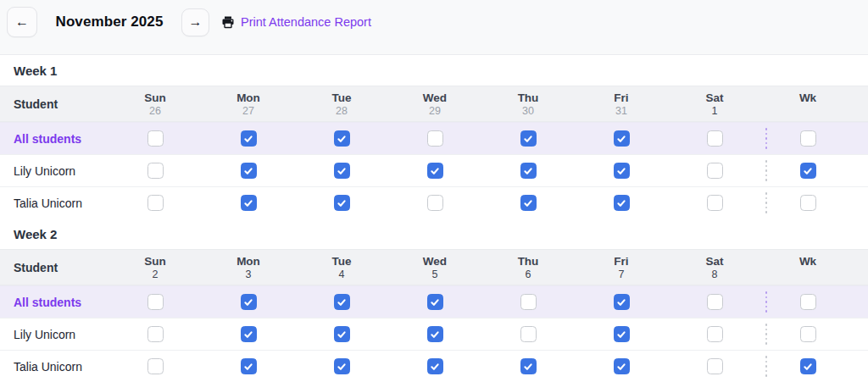  I want to click on student-row: Lily Unicorn, so click(434, 334).